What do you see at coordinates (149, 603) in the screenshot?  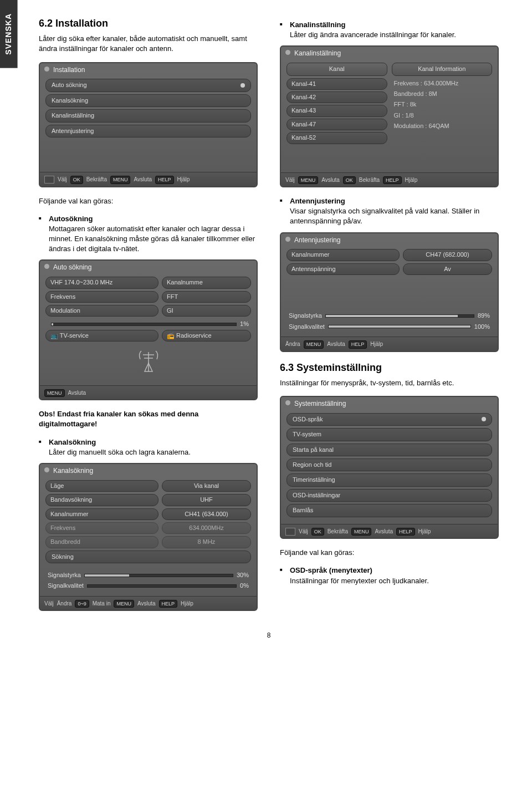 I see `shot-footer: Välj Ändra 0~9 Mata in MENU Avsluta HELP…` at bounding box center [149, 603].